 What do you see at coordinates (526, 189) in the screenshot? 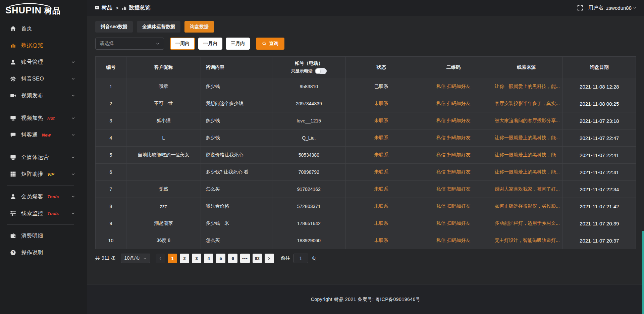
I see `cell-source: 感谢大家喜欢我家，被问了好...` at bounding box center [526, 189].